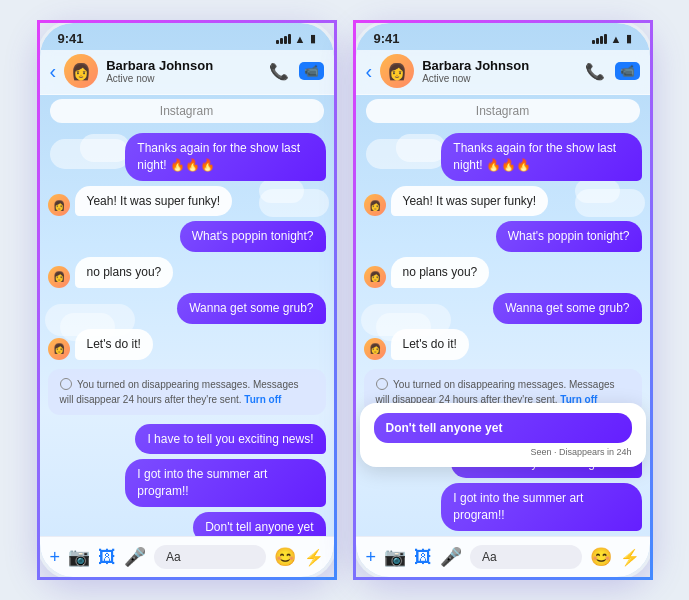 Image resolution: width=689 pixels, height=600 pixels. What do you see at coordinates (526, 557) in the screenshot?
I see `message-input-right: Aa` at bounding box center [526, 557].